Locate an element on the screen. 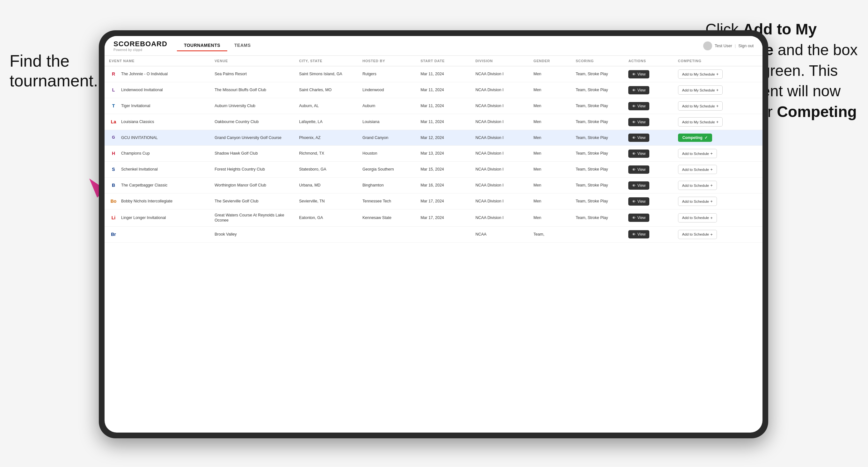 The image size is (868, 467). hosted-by-cell: Lindenwood is located at coordinates (387, 90).